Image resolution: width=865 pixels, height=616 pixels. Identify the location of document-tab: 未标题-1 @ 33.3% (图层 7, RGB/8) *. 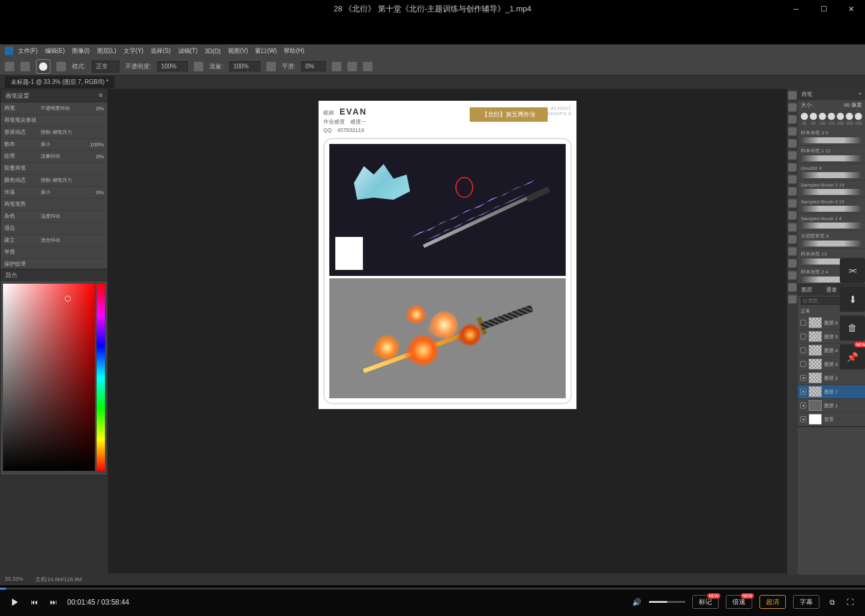
(60, 82).